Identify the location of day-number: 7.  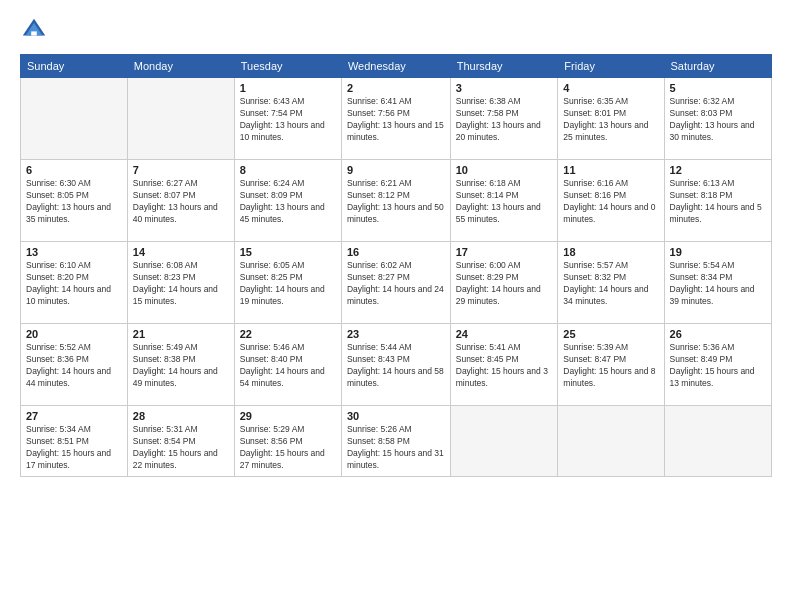
(181, 170).